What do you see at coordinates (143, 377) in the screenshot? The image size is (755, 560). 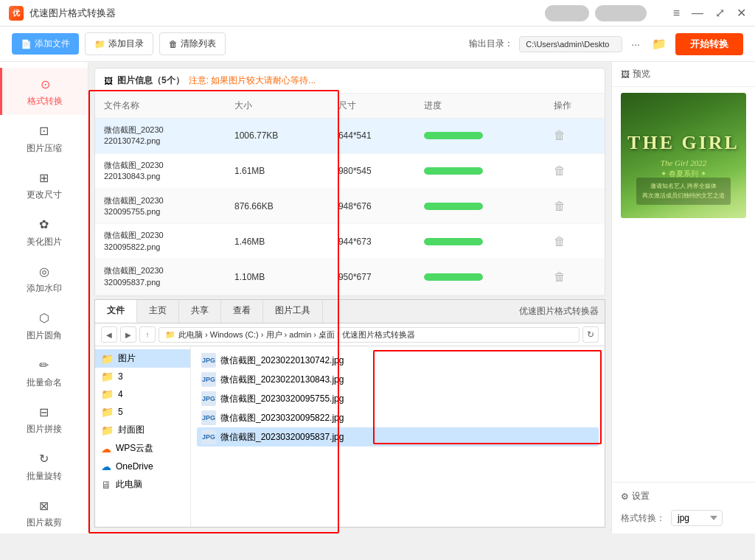 I see `explorer-sidebar-3: 📁 3` at bounding box center [143, 377].